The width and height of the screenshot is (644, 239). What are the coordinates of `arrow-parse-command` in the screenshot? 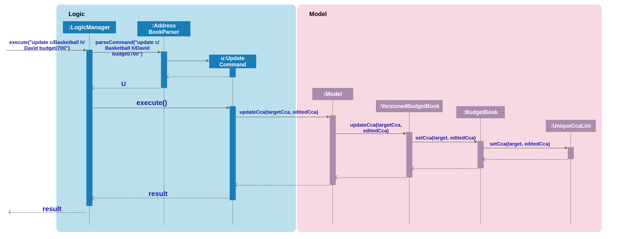 It's located at (127, 52).